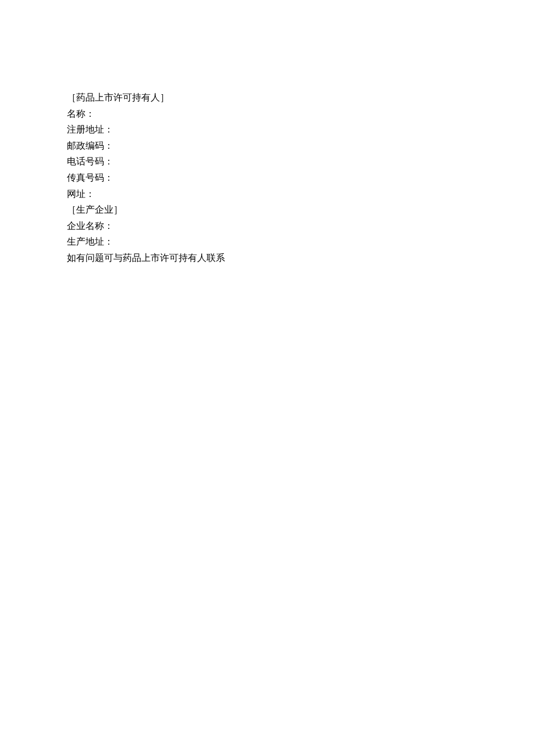 The height and width of the screenshot is (756, 535). What do you see at coordinates (301, 242) in the screenshot?
I see `field-production-address: 生产地址：` at bounding box center [301, 242].